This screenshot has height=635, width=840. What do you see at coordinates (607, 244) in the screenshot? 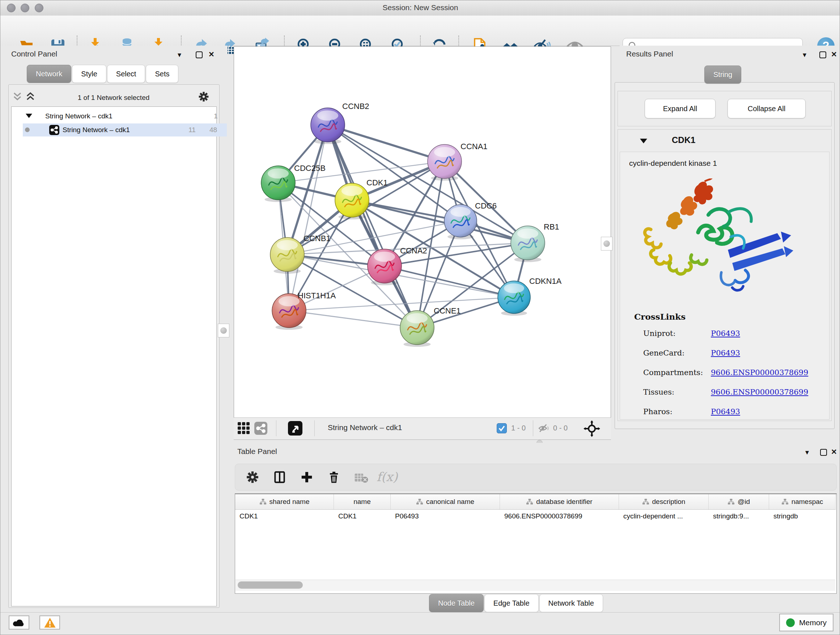
I see `right-splitter-handle` at bounding box center [607, 244].